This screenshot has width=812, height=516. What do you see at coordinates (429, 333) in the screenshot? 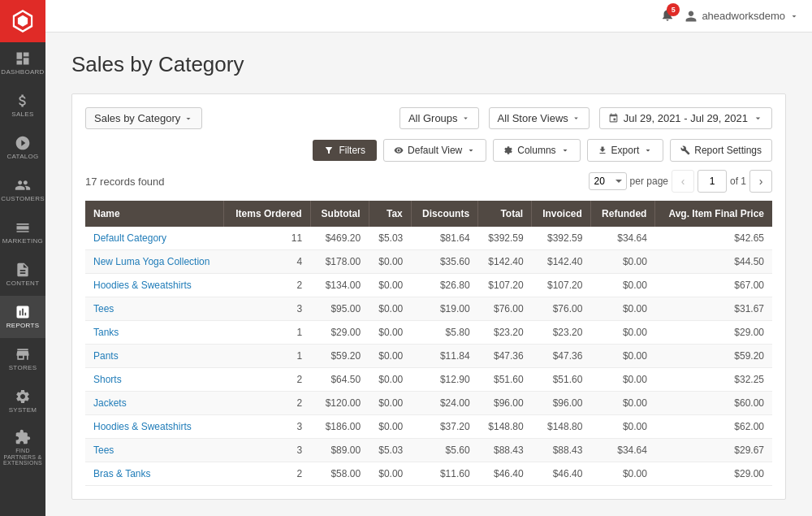
I see `table-row: Tanks 1 $29.00 $0.00 $5.80 $23.20 $23.20…` at bounding box center [429, 333].